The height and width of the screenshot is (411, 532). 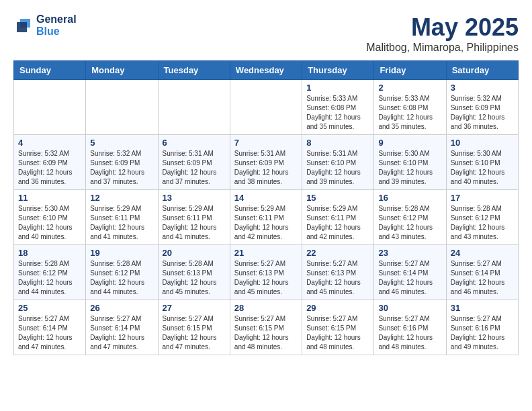 What do you see at coordinates (266, 253) in the screenshot?
I see `day-number: 21` at bounding box center [266, 253].